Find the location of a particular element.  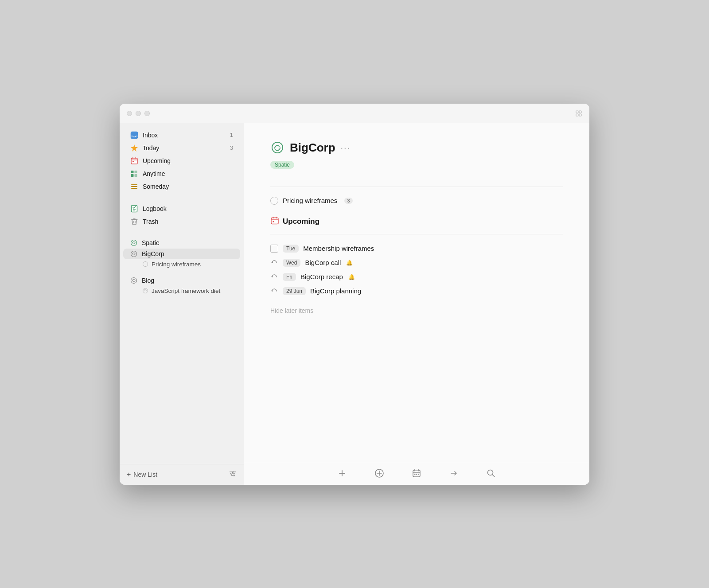

trash-icon is located at coordinates (134, 222).